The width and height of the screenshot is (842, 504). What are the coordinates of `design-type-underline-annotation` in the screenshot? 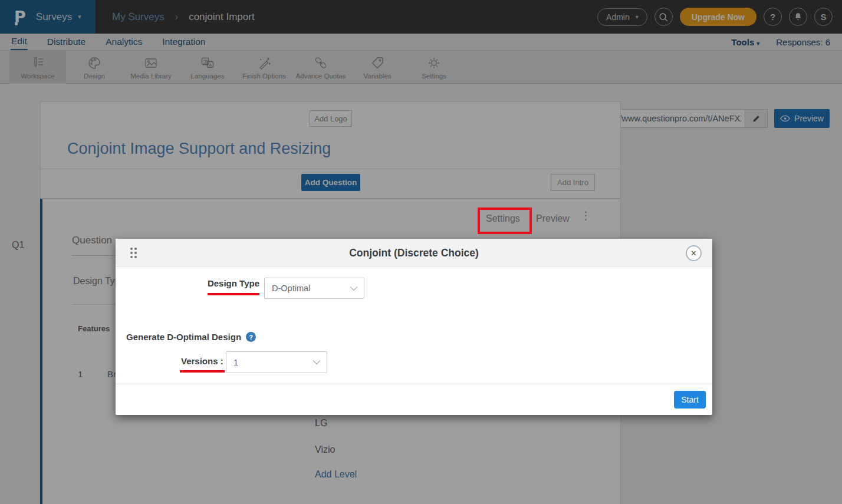 It's located at (233, 294).